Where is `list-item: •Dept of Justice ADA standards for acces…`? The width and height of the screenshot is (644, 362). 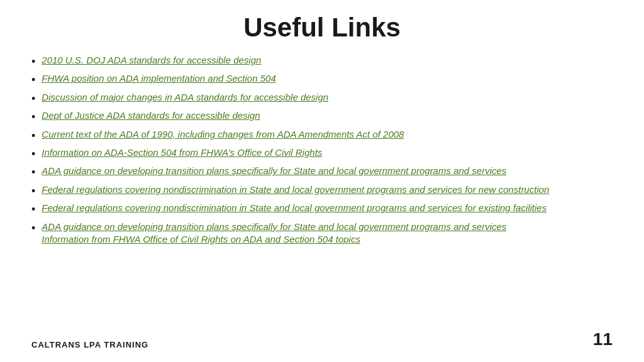
list-item: •Dept of Justice ADA standards for acces… is located at coordinates (322, 117).